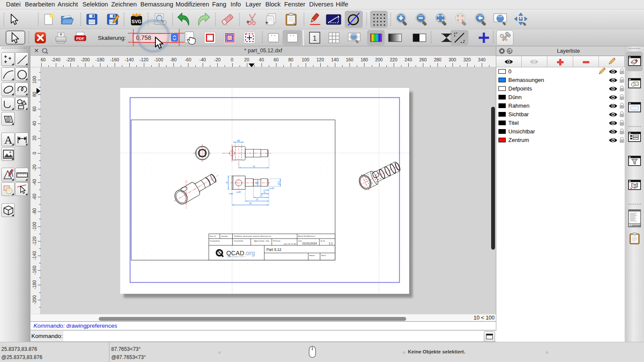 Image resolution: width=644 pixels, height=362 pixels. Describe the element at coordinates (307, 236) in the screenshot. I see `svg-text: Article No./Reference` at that location.